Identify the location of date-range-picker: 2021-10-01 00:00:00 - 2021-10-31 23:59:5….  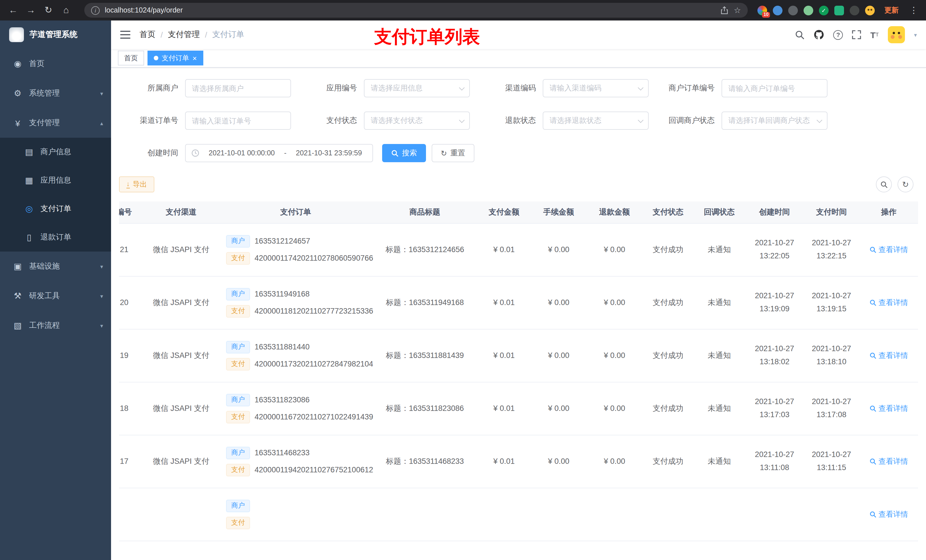
(279, 153).